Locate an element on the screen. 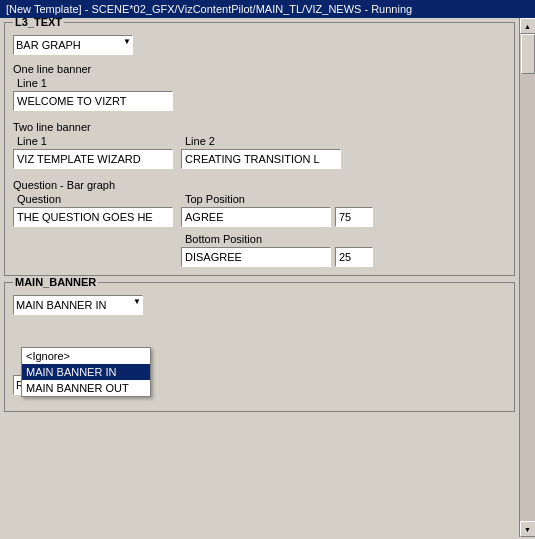 The image size is (535, 539). top-position-label: Top Position is located at coordinates (277, 199).